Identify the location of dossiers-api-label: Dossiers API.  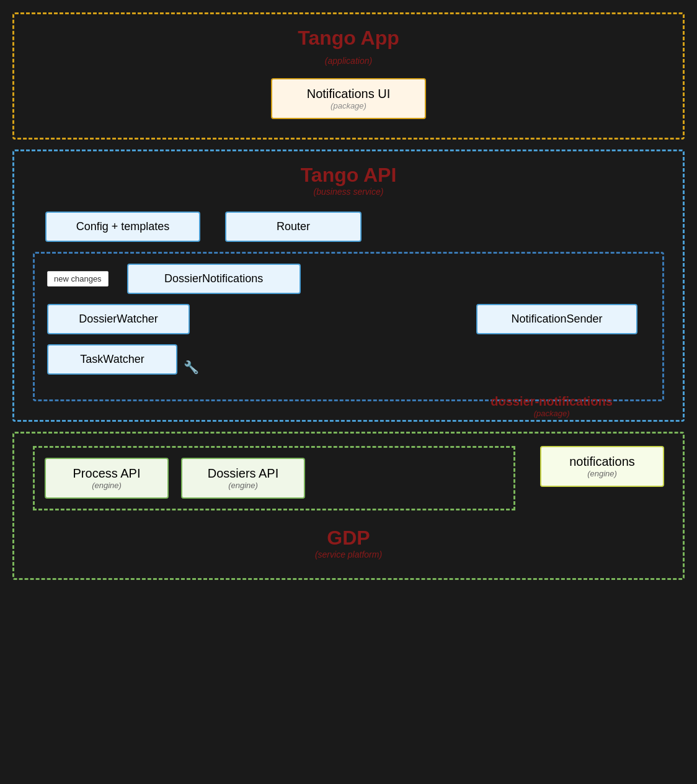
(243, 474).